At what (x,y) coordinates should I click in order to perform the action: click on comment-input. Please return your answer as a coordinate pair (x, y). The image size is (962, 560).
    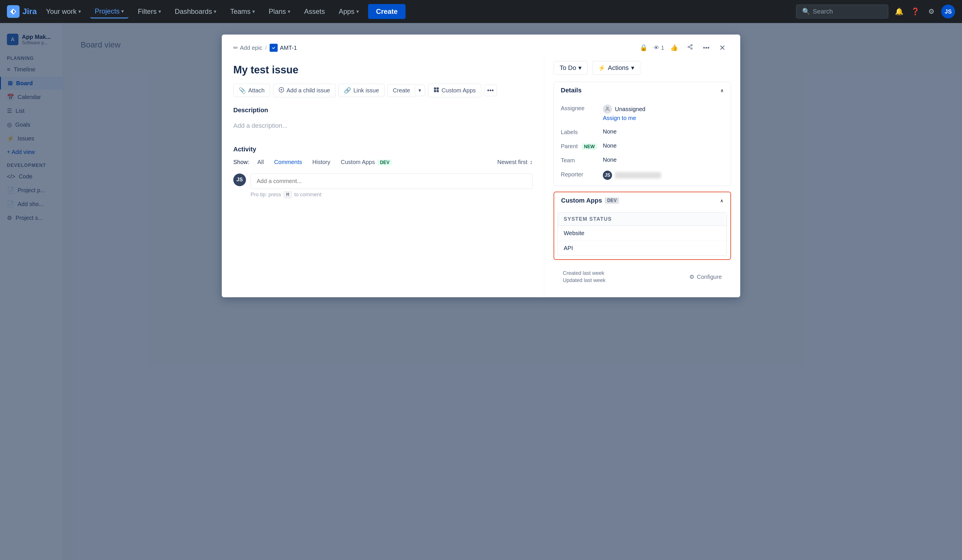
    Looking at the image, I should click on (392, 181).